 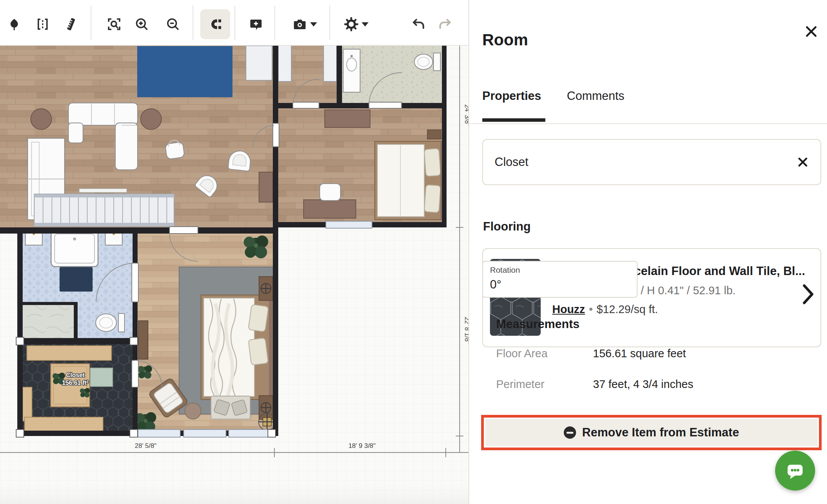 What do you see at coordinates (512, 96) in the screenshot?
I see `tab-properties: Properties` at bounding box center [512, 96].